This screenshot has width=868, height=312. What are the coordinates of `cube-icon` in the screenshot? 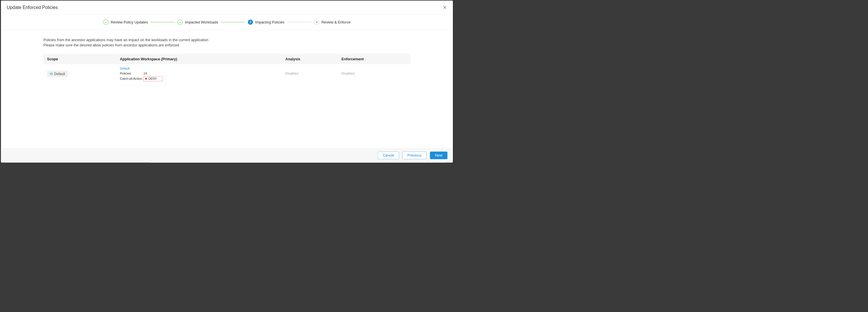 It's located at (51, 74).